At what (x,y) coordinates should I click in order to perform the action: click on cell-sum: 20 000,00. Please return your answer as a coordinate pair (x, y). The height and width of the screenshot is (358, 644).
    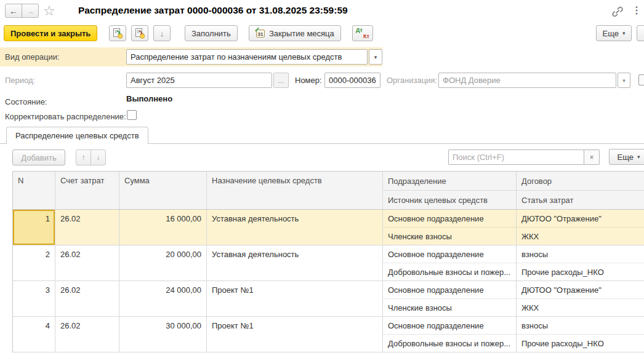
    Looking at the image, I should click on (163, 263).